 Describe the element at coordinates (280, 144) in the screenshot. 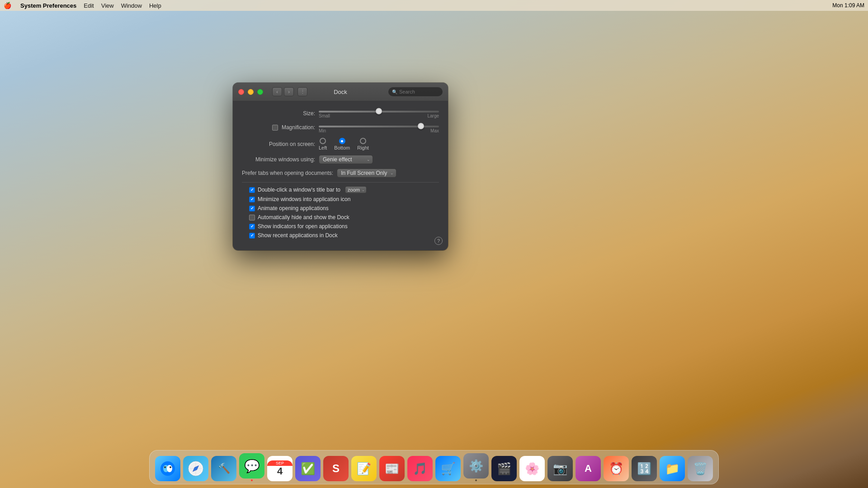

I see `position-label: Position on screen:` at that location.